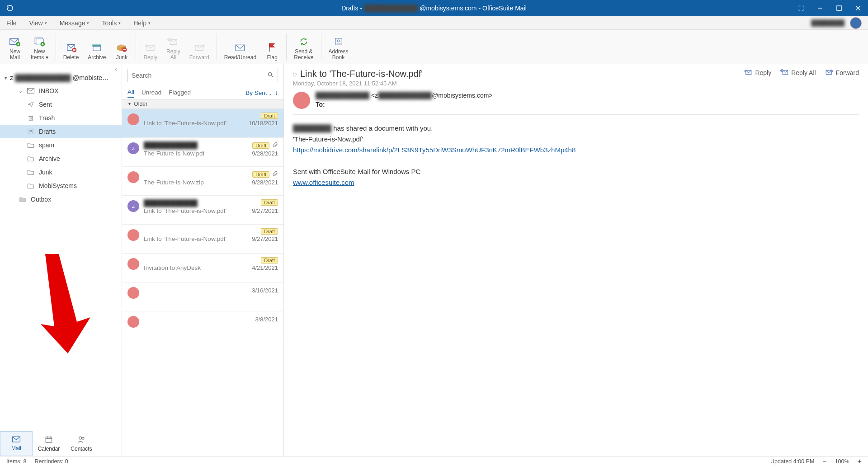  I want to click on action-reply-button: Reply, so click(758, 73).